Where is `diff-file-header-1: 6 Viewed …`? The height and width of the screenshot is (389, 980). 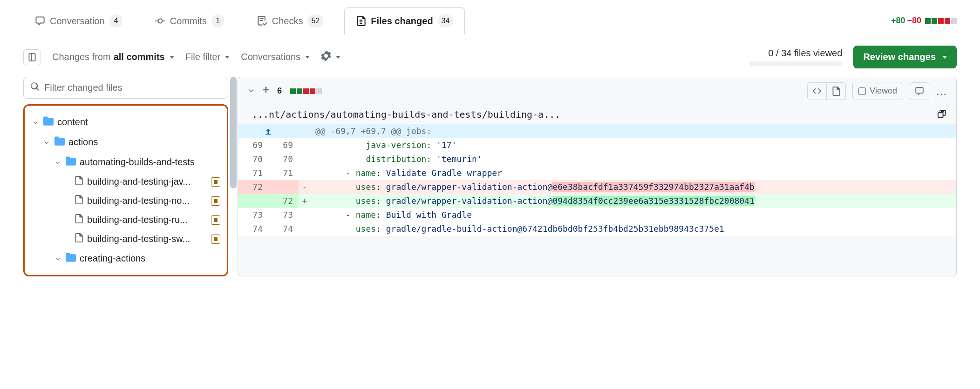
diff-file-header-1: 6 Viewed … is located at coordinates (597, 91).